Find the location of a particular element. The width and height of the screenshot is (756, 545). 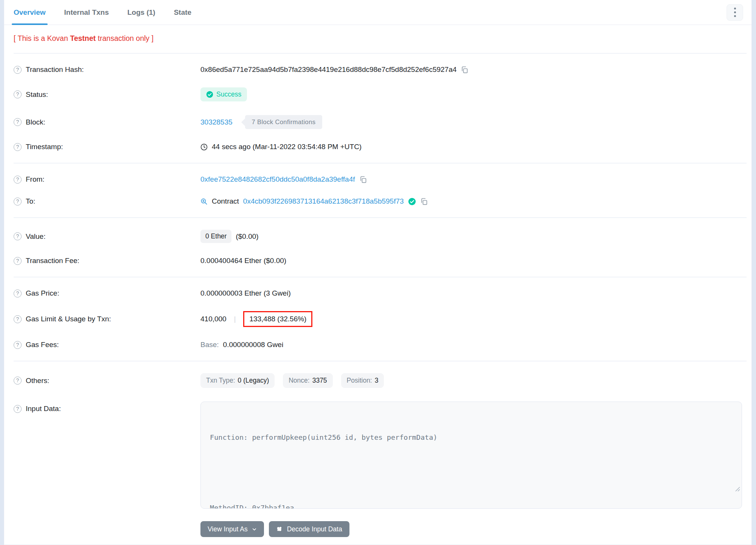

nonce-value: 3375 is located at coordinates (320, 381).